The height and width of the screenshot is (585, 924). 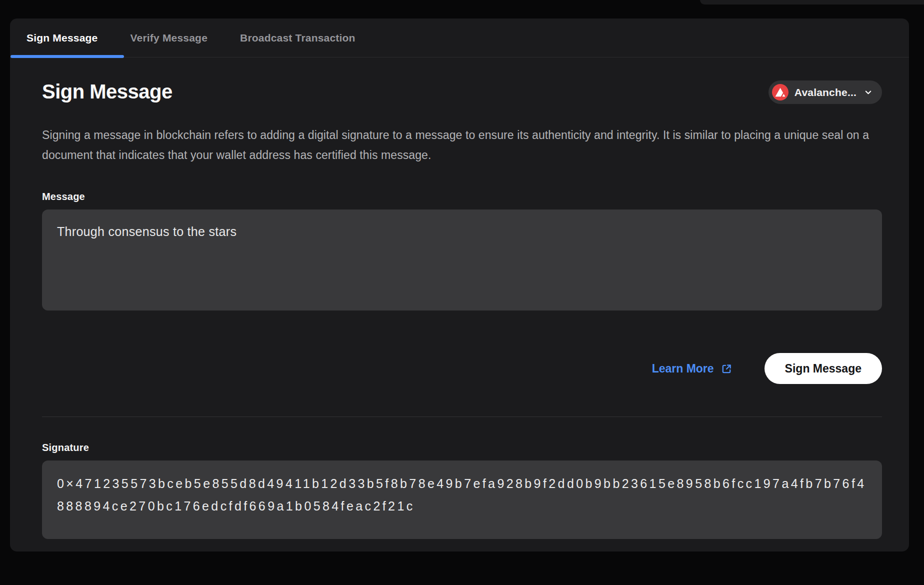 I want to click on network-selector: Avalanche..., so click(x=825, y=92).